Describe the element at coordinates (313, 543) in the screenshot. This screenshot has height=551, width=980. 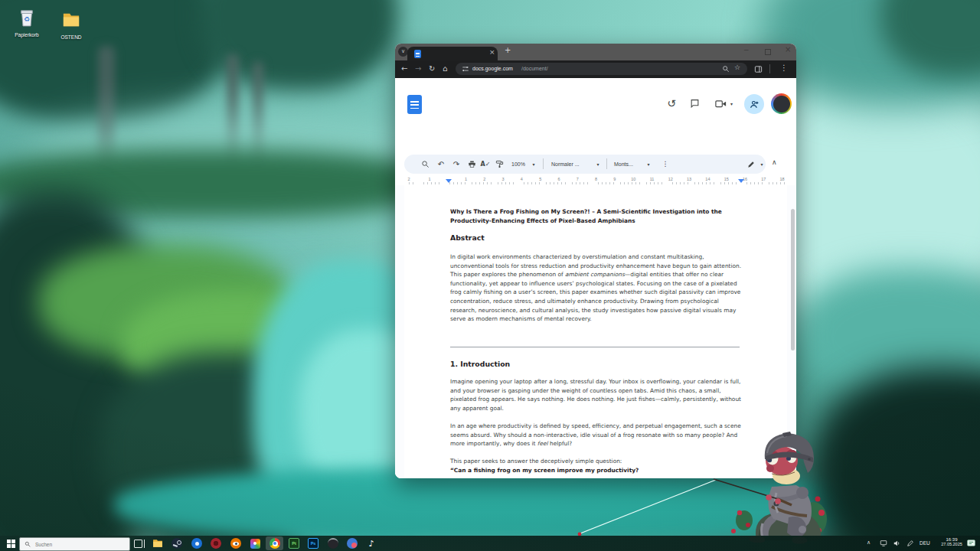
I see `taskbar-photoshop: Ps` at that location.